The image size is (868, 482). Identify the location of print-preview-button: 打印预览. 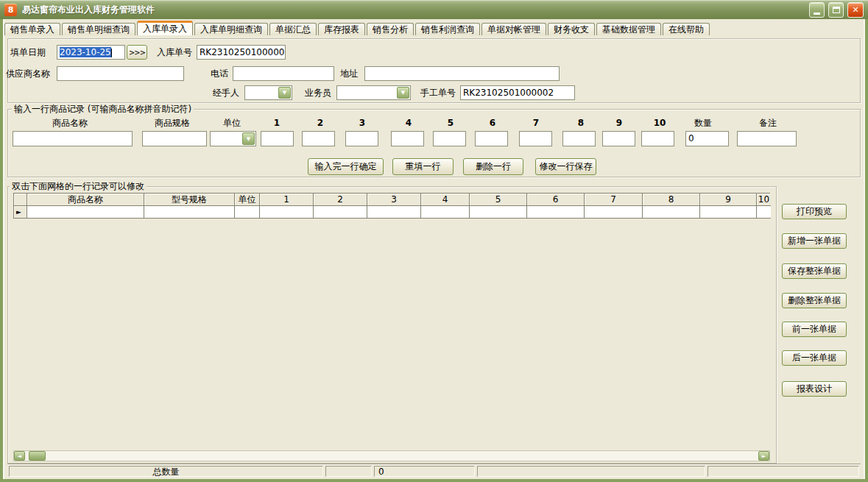
(814, 212).